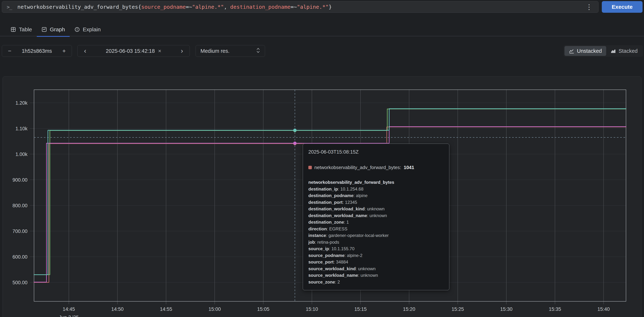 This screenshot has width=644, height=317. What do you see at coordinates (589, 51) in the screenshot?
I see `unstacked-label: Unstacked` at bounding box center [589, 51].